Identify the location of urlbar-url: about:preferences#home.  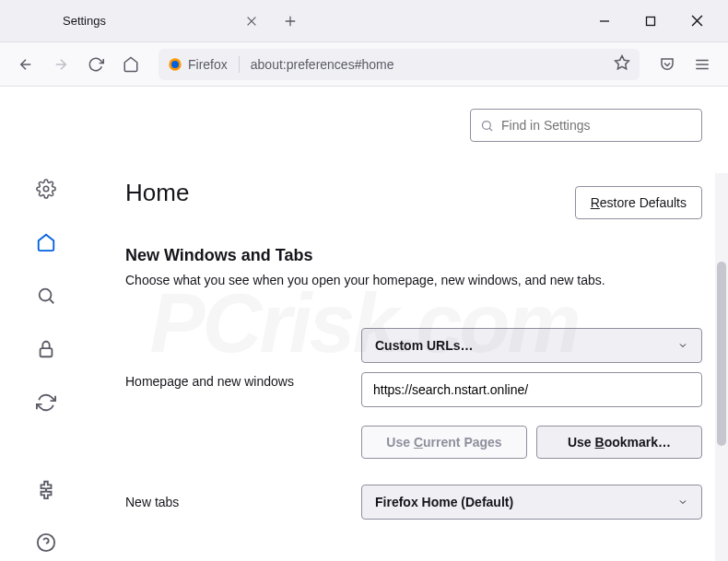
(323, 64).